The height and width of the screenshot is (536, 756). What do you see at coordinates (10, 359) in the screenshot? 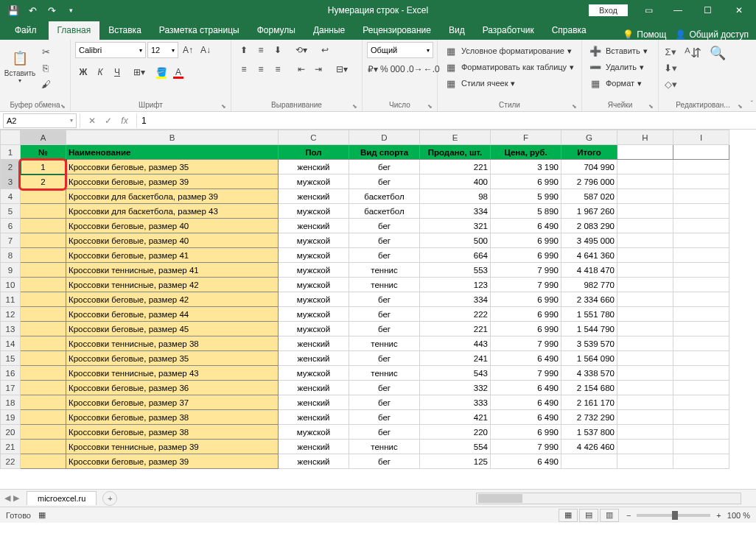
I see `row-header-15: 15` at bounding box center [10, 359].